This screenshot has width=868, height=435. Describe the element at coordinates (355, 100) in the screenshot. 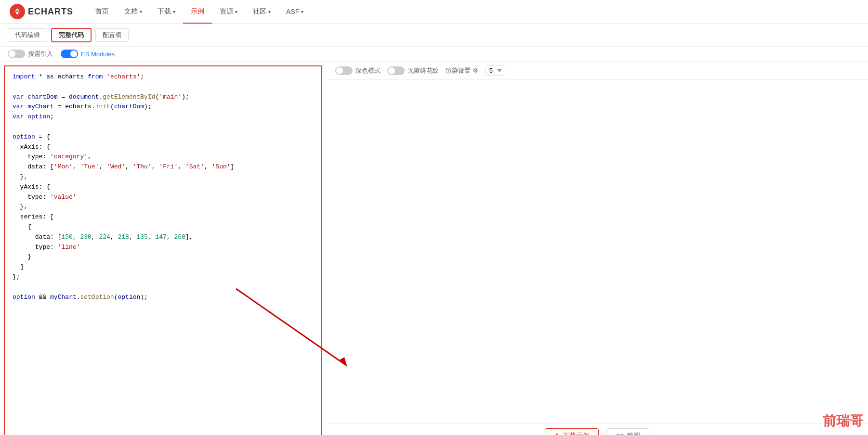

I see `svg-text: 300` at that location.